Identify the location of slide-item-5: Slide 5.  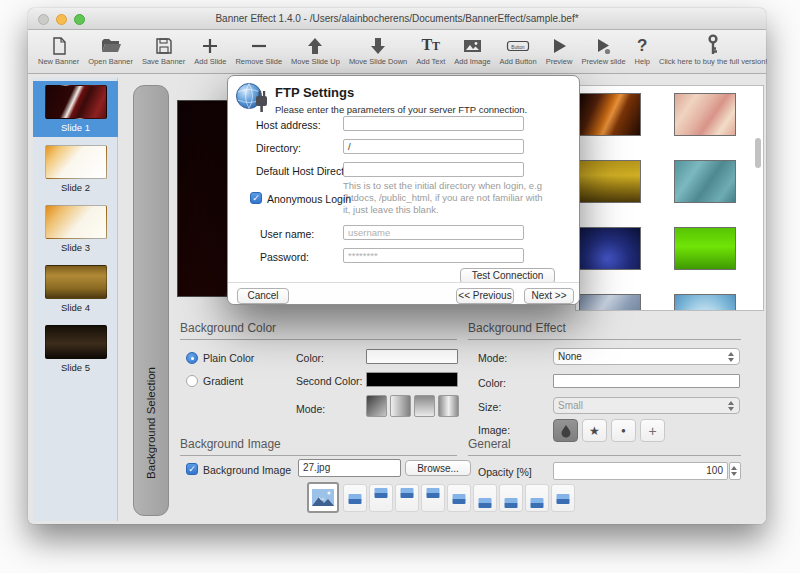
(76, 349).